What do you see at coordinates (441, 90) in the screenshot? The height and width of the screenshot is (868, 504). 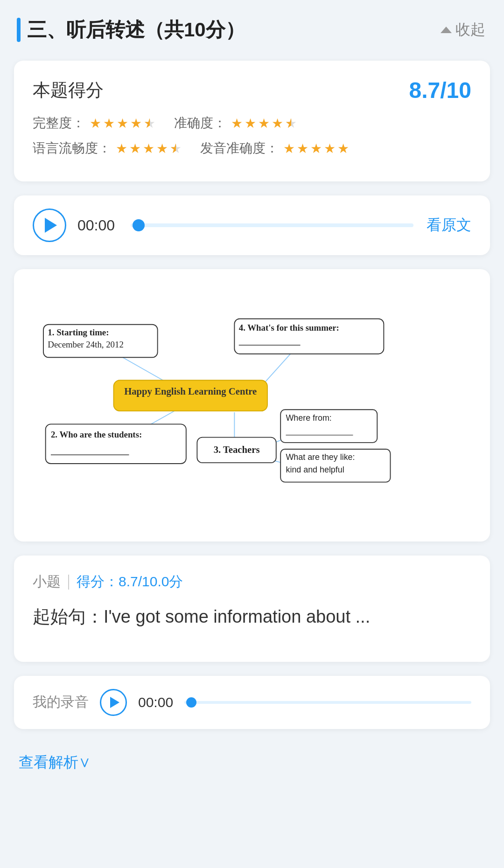 I see `score-value: 8.7/10` at bounding box center [441, 90].